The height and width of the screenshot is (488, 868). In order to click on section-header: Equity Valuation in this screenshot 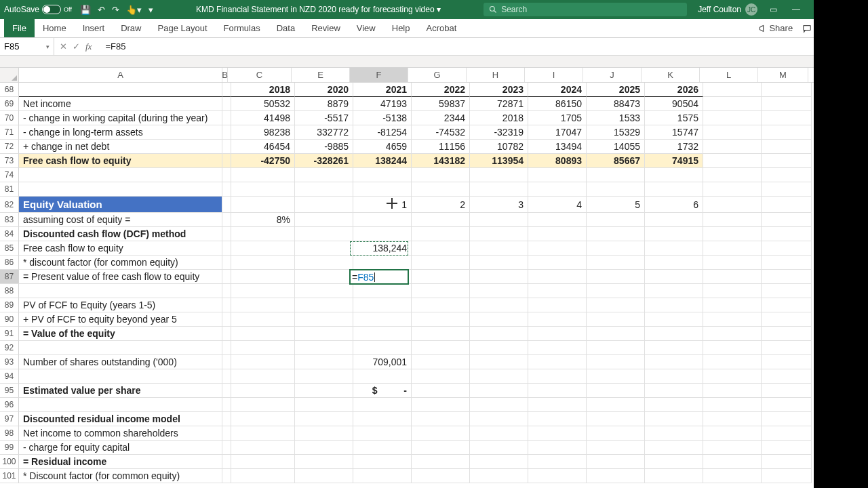, I will do `click(121, 205)`.